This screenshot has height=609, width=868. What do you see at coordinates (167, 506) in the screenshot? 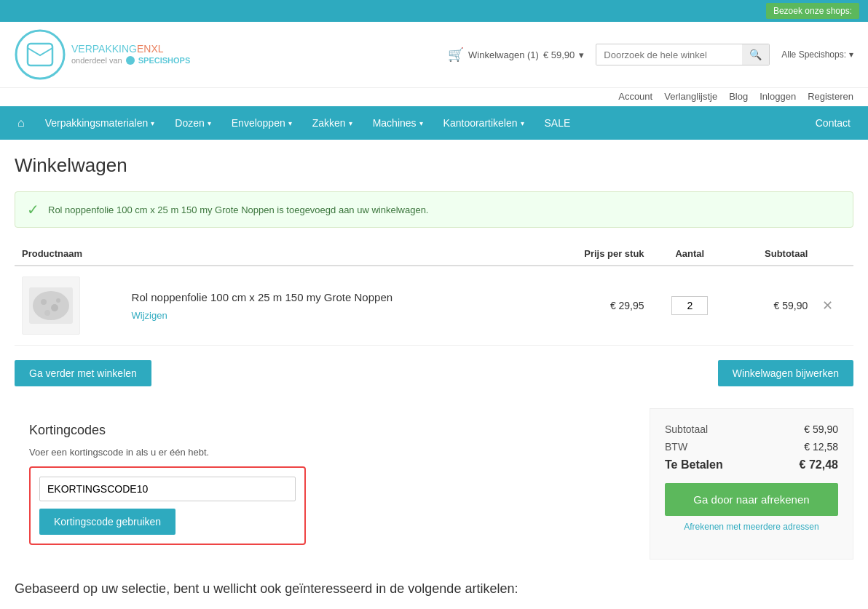
I see `coupon-box: Kortingscode gebruiken` at bounding box center [167, 506].